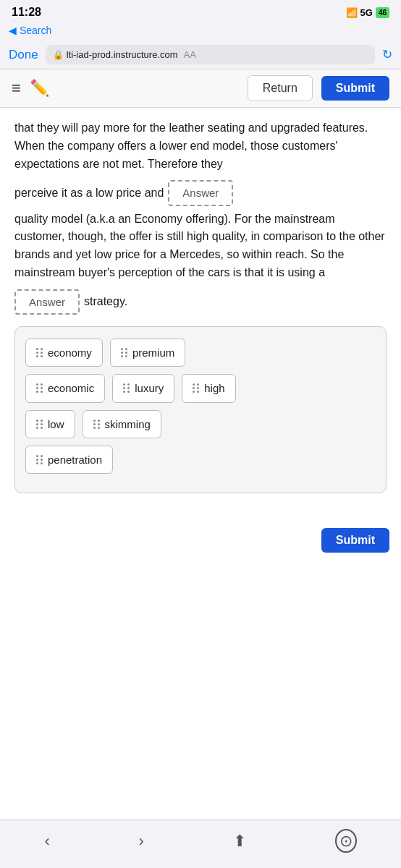  Describe the element at coordinates (153, 353) in the screenshot. I see `chip-premium-label: premium` at that location.